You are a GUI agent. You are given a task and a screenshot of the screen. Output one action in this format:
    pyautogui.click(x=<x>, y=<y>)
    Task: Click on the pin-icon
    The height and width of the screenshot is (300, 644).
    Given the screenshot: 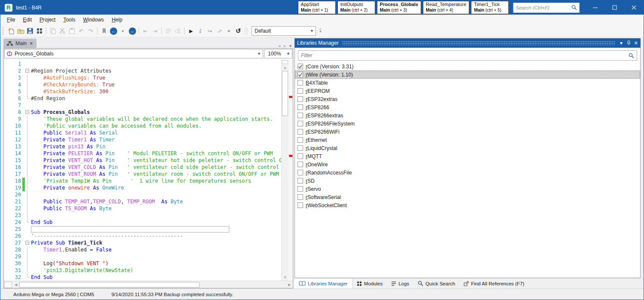 What is the action you would take?
    pyautogui.click(x=629, y=43)
    